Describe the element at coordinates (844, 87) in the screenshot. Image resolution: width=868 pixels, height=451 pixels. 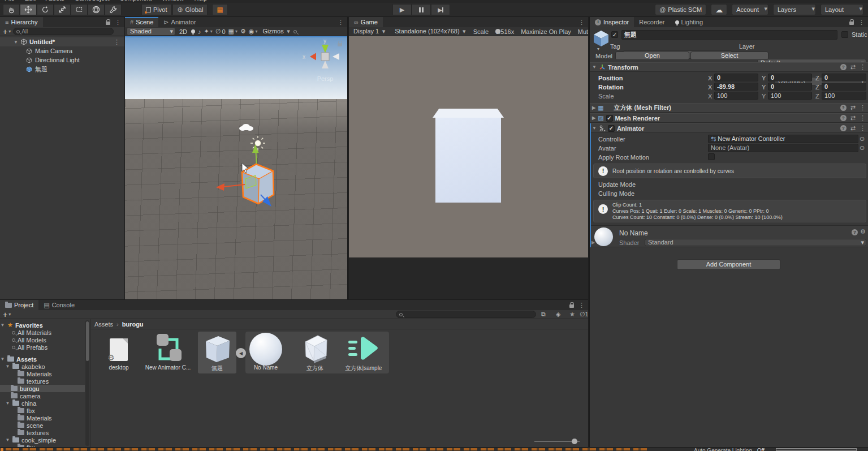
I see `rotation-z-field` at that location.